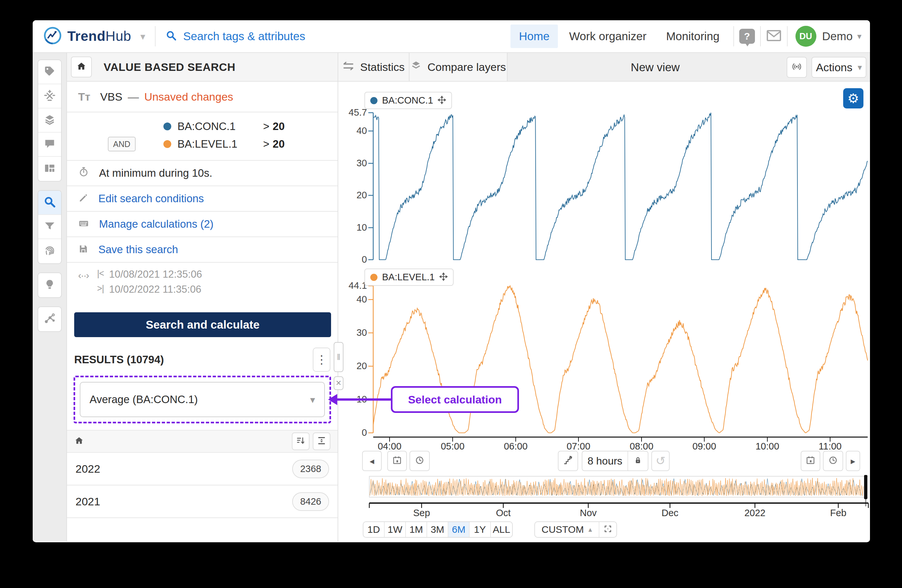 The width and height of the screenshot is (902, 588). I want to click on trend-steps-button, so click(568, 461).